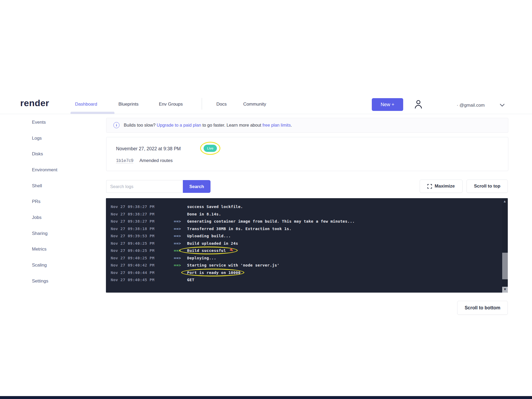  I want to click on log-message: success Saved lockfile., so click(215, 207).